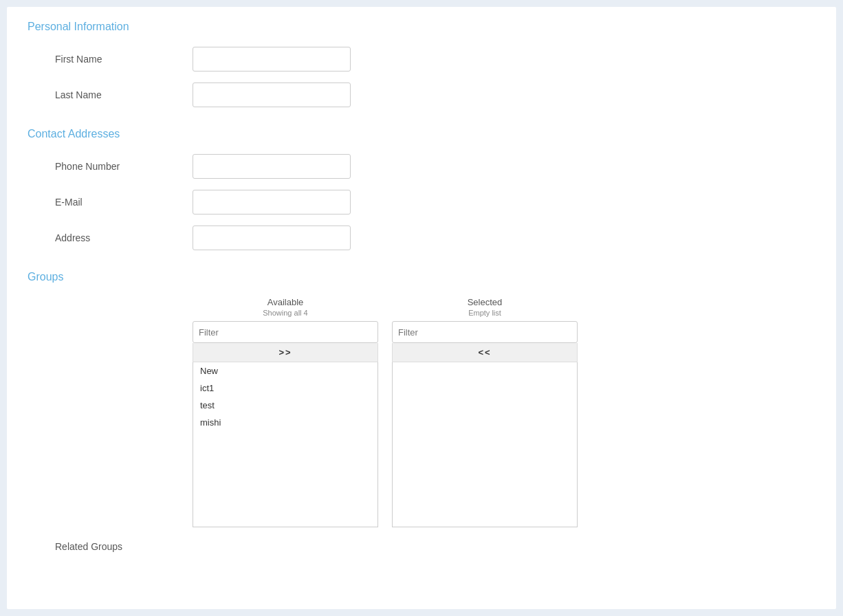  Describe the element at coordinates (272, 238) in the screenshot. I see `address-input` at that location.